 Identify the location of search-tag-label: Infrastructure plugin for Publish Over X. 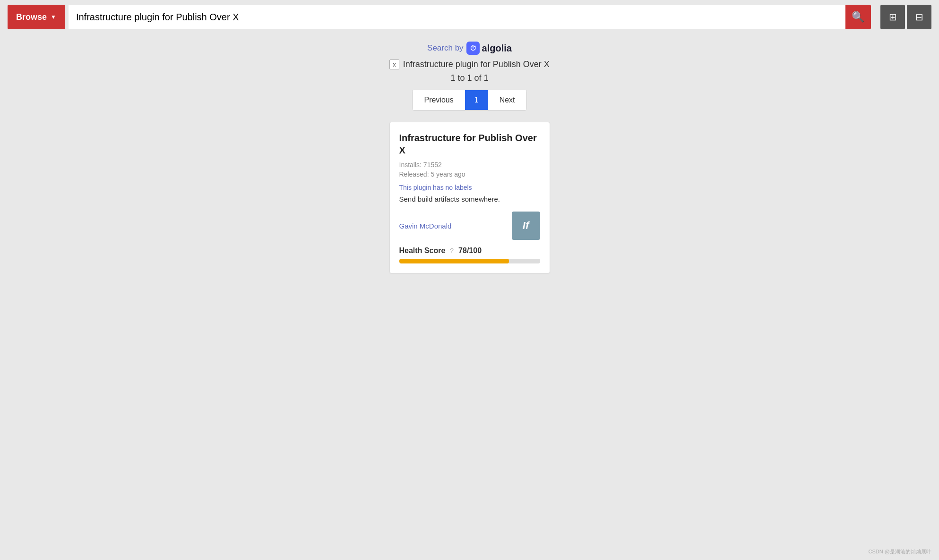
(476, 64).